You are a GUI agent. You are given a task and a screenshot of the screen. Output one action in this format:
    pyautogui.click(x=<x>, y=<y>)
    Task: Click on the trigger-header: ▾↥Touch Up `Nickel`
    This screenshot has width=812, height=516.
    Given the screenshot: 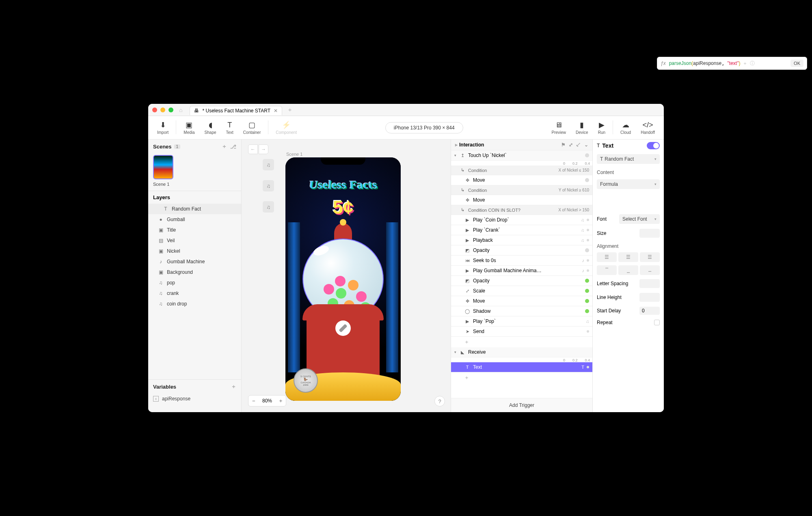 What is the action you would take?
    pyautogui.click(x=522, y=156)
    